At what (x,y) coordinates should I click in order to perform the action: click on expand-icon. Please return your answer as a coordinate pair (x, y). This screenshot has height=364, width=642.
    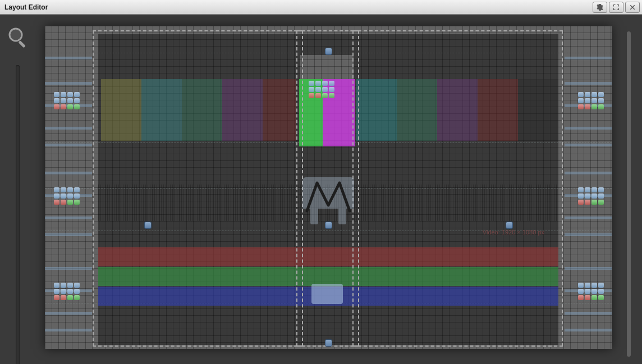
    Looking at the image, I should click on (616, 7).